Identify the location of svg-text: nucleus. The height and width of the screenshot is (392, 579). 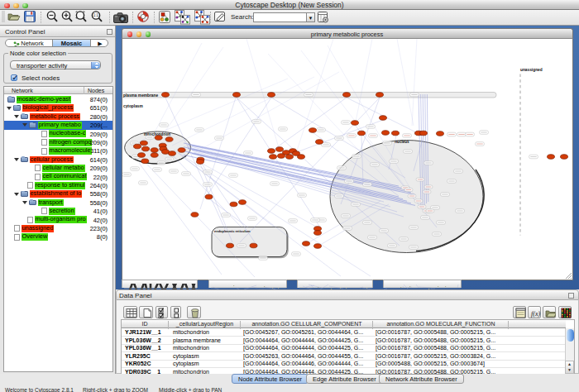
(402, 142).